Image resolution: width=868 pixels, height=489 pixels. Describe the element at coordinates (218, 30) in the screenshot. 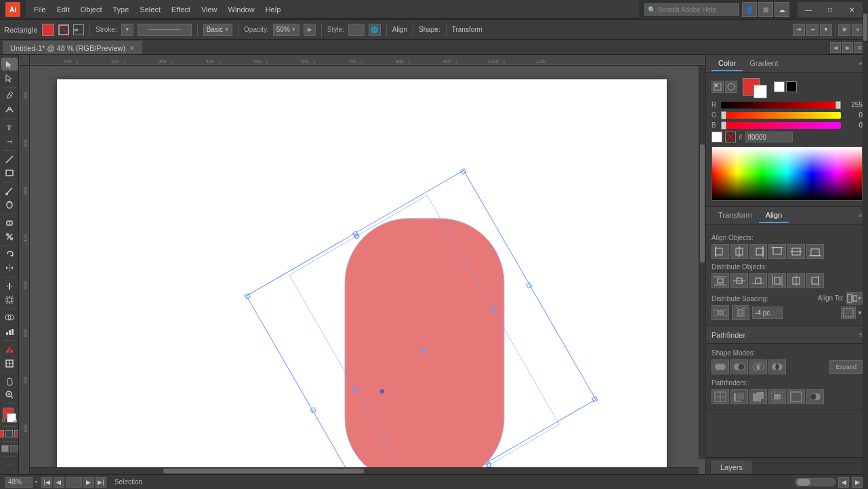

I see `brush-dropdown: Basic ▼` at that location.